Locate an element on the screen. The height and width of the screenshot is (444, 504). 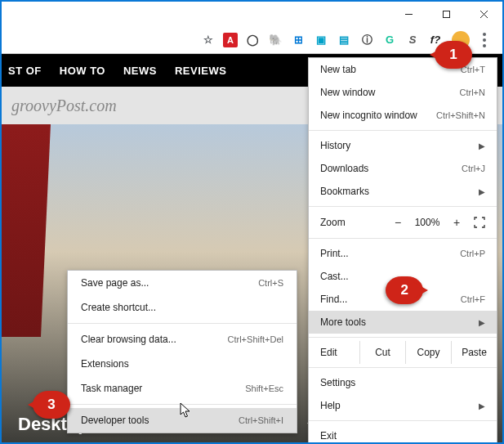
nav-reviews: REVIEWS is located at coordinates (201, 70).